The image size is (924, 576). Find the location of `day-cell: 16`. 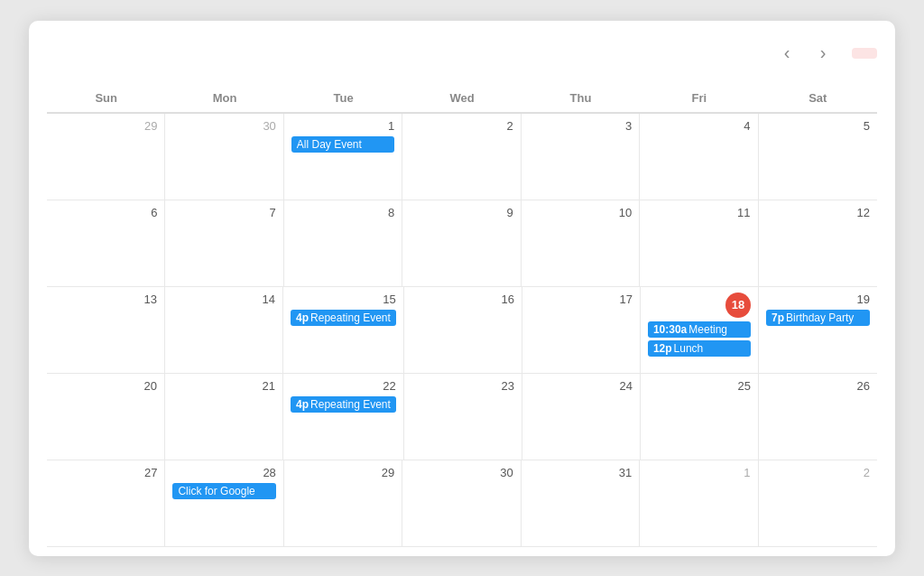

day-cell: 16 is located at coordinates (464, 330).